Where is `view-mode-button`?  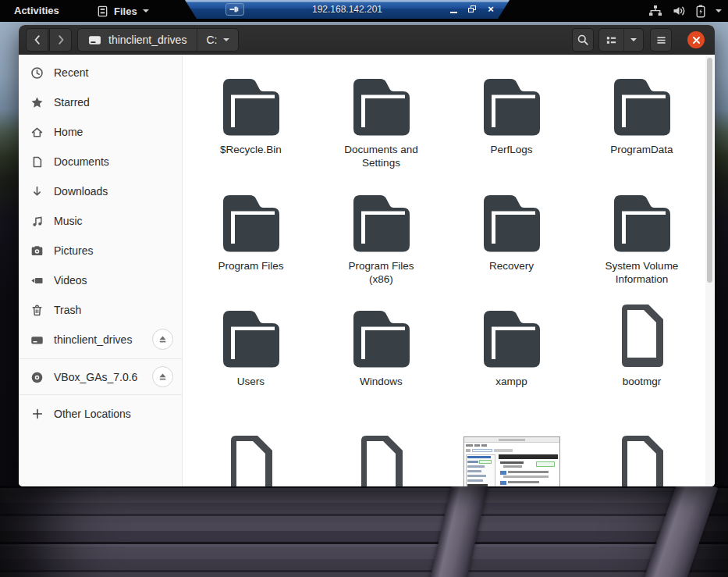 view-mode-button is located at coordinates (612, 40).